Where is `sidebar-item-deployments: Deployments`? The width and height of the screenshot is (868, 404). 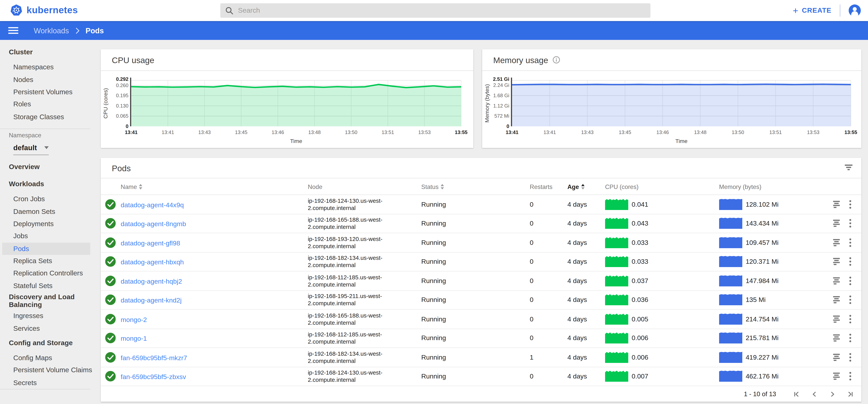
sidebar-item-deployments: Deployments is located at coordinates (45, 224).